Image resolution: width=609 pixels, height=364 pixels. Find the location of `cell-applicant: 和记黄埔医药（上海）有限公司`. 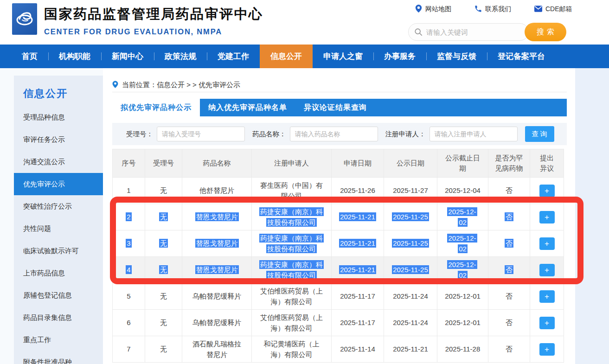

cell-applicant: 和记黄埔医药（上海）有限公司 is located at coordinates (292, 349).